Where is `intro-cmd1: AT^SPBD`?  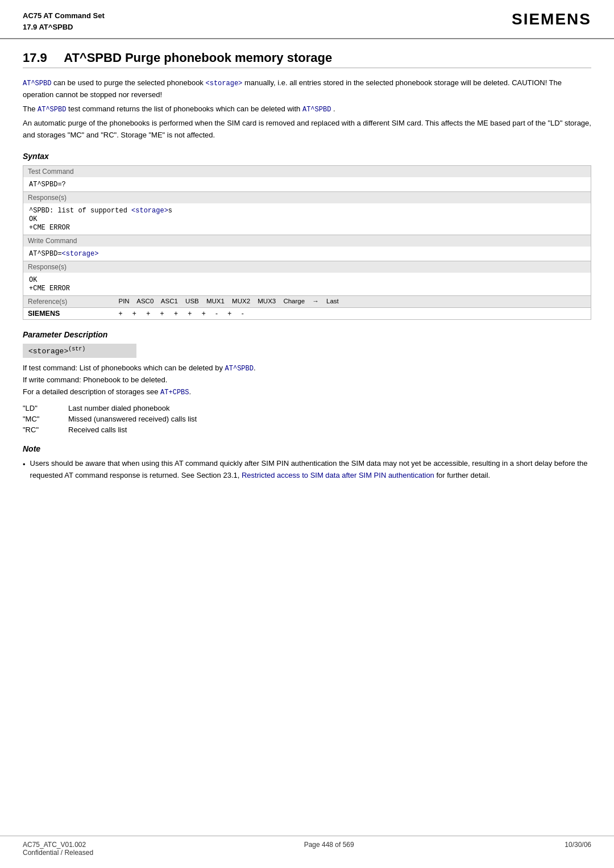
intro-cmd1: AT^SPBD is located at coordinates (37, 84).